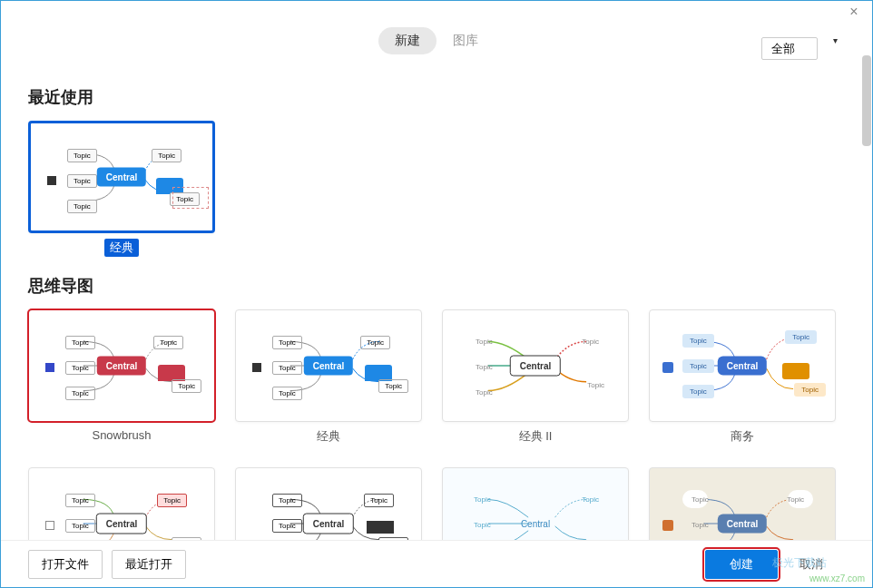 This screenshot has width=873, height=588. What do you see at coordinates (407, 41) in the screenshot?
I see `tab-new: 新建` at bounding box center [407, 41].